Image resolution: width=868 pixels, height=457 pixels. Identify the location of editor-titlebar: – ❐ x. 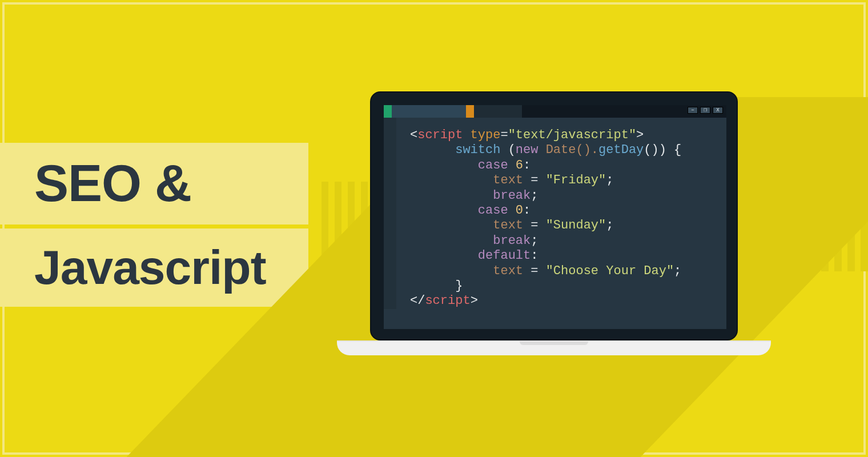
(555, 111).